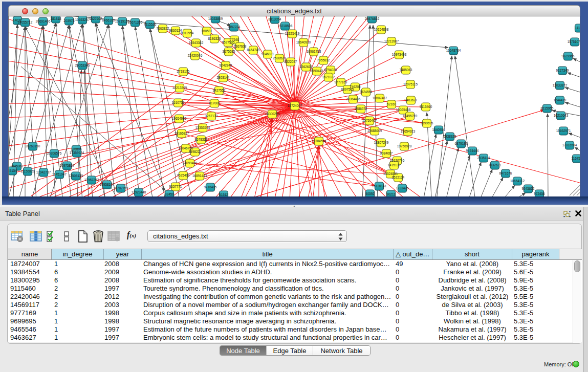 The width and height of the screenshot is (588, 372). Describe the element at coordinates (473, 150) in the screenshot. I see `svg-text: 9474444` at that location.